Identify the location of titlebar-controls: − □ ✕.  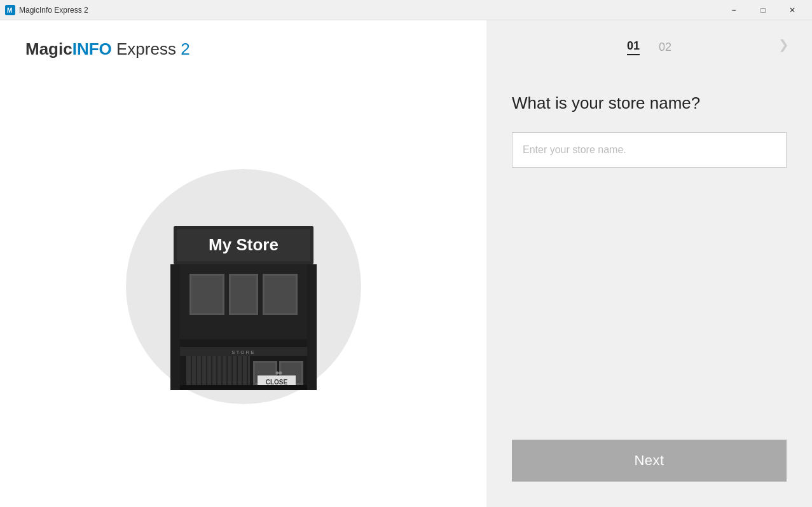
(763, 10).